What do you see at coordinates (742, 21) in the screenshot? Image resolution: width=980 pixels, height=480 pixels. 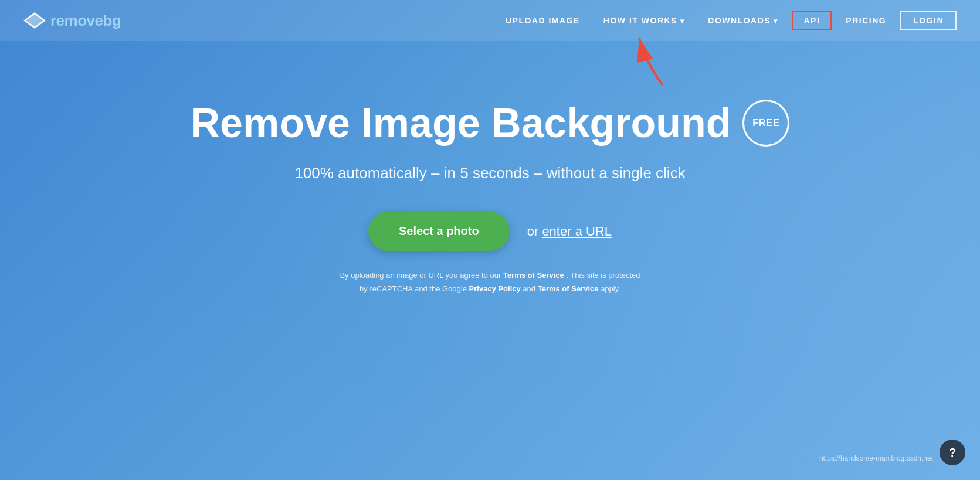 I see `nav-downloads: DOWNLOADS` at bounding box center [742, 21].